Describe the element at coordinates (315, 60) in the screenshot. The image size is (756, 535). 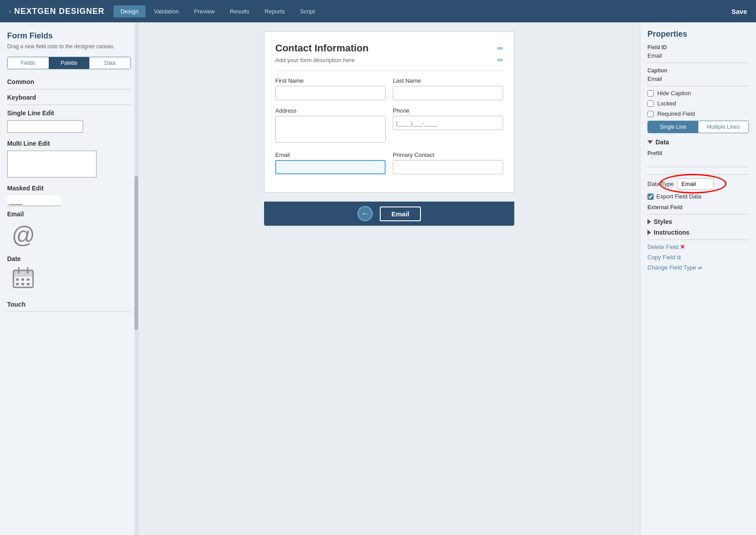
I see `form-subtitle: Add your form description here` at that location.